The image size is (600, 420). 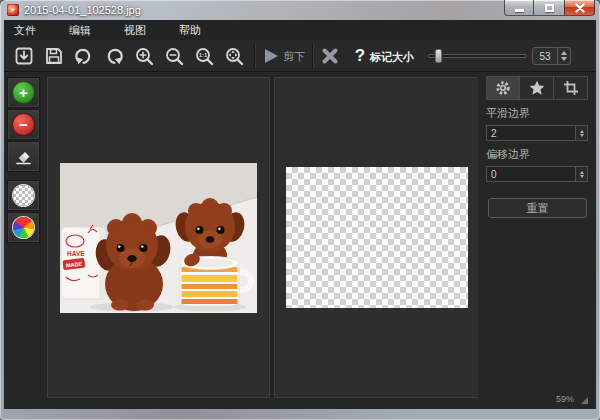 I want to click on zoom-out-icon, so click(x=174, y=56).